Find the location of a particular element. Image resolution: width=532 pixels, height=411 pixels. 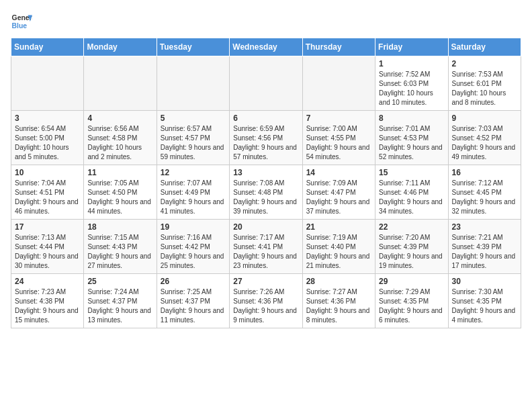

calendar-cell: 23Sunrise: 7:21 AM Sunset: 4:39 PM Dayli… is located at coordinates (484, 247).